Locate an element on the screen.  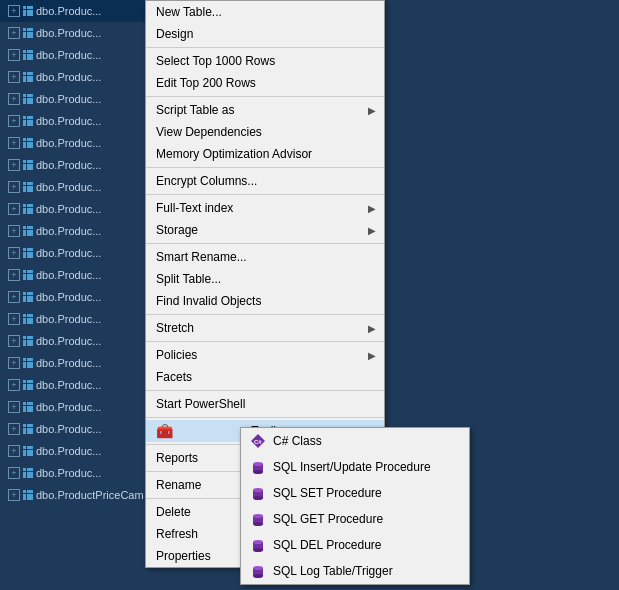
submenu-item-sql-del-procedure: SQL DEL Procedure is located at coordinates (355, 545).